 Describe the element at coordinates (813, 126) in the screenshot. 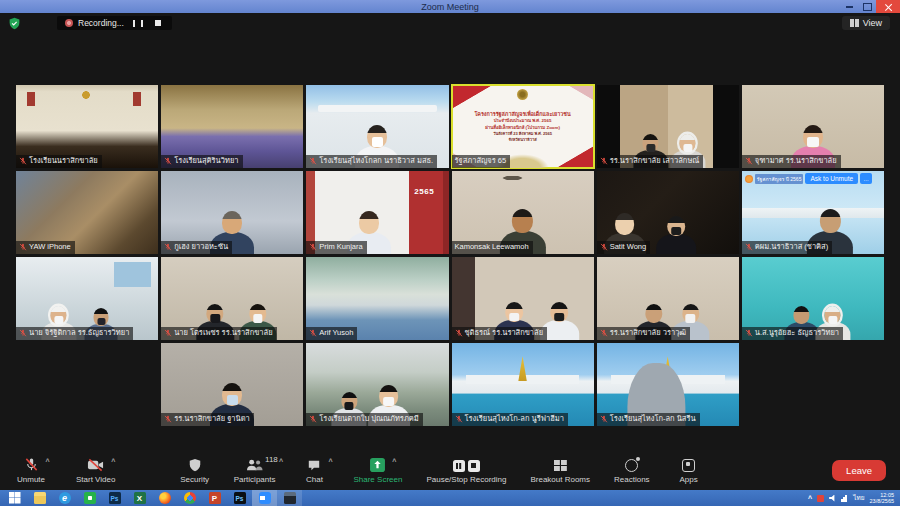

I see `participant-tile: จุฑามาศ รร.นราสิกขาลัย` at that location.